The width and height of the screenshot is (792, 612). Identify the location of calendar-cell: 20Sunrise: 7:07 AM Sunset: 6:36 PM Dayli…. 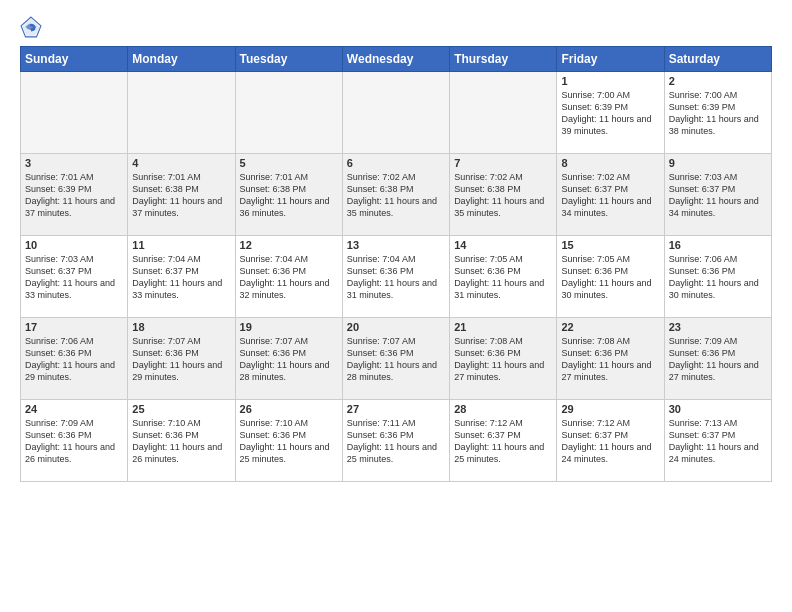
(396, 359).